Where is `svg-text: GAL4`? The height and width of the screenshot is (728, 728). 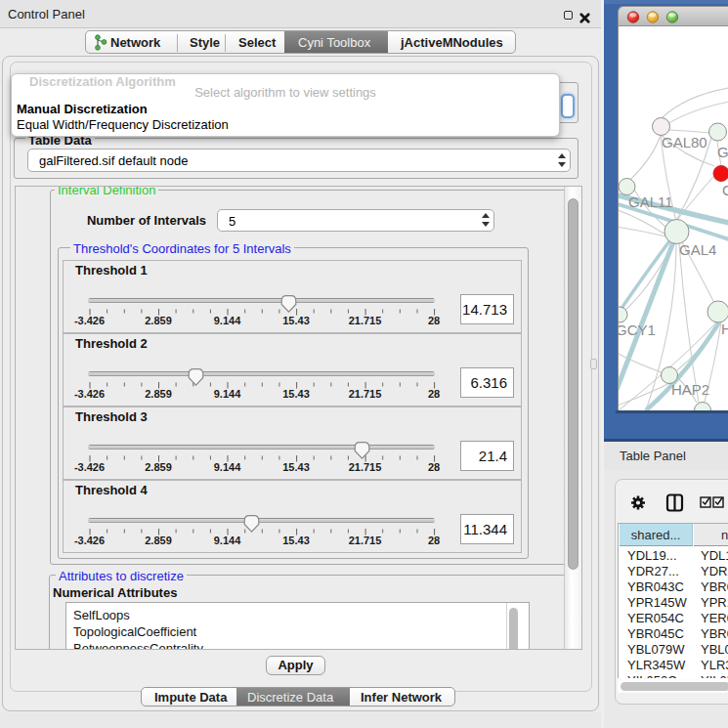 svg-text: GAL4 is located at coordinates (698, 250).